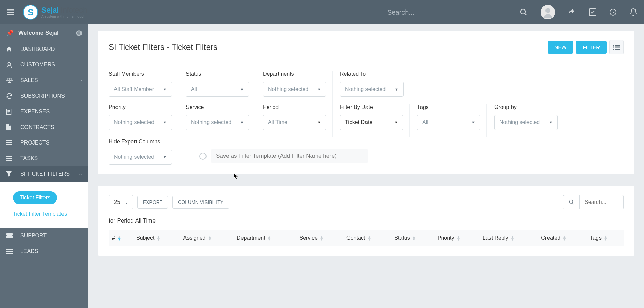  What do you see at coordinates (372, 89) in the screenshot?
I see `related-to-select: Nothing selected▼` at bounding box center [372, 89].